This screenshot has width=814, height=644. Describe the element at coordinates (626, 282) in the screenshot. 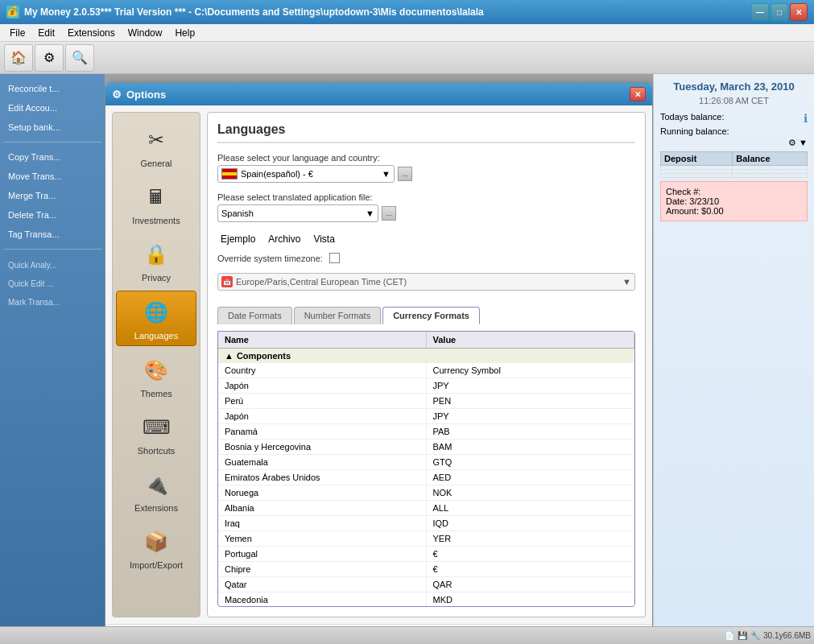

I see `timezone-dropdown-arrow: ▼` at that location.